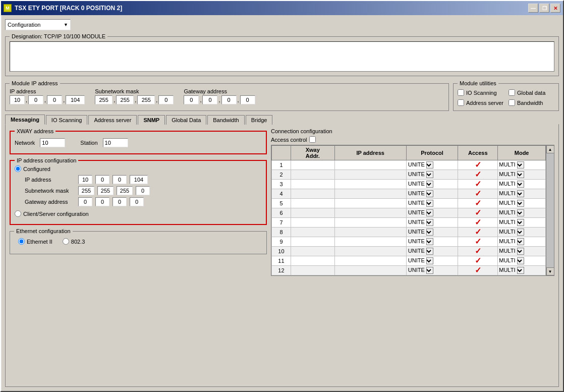 This screenshot has width=564, height=392. Describe the element at coordinates (18, 169) in the screenshot. I see `configured-radio` at that location.